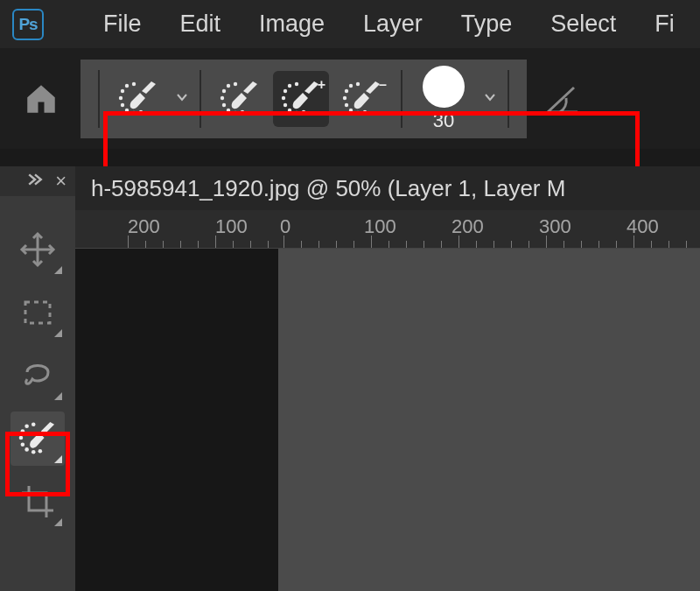 Image resolution: width=700 pixels, height=591 pixels. What do you see at coordinates (444, 121) in the screenshot?
I see `brush-size-value: 30` at bounding box center [444, 121].